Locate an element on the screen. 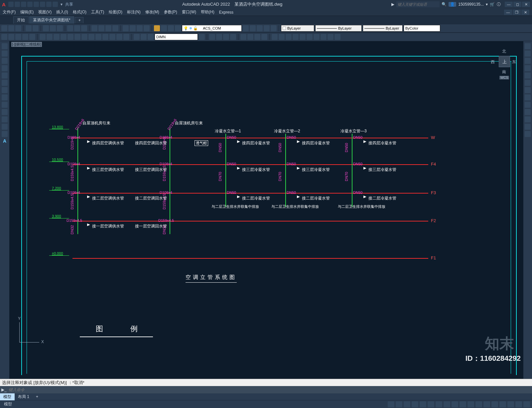 The height and width of the screenshot is (408, 532). nav-full-icon is located at coordinates (528, 46).